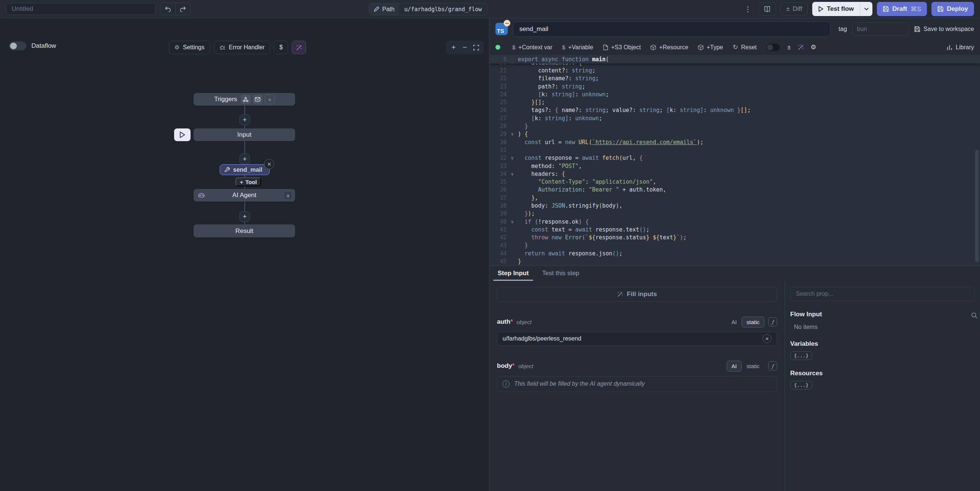 Image resolution: width=980 pixels, height=491 pixels. I want to click on undo-button, so click(168, 9).